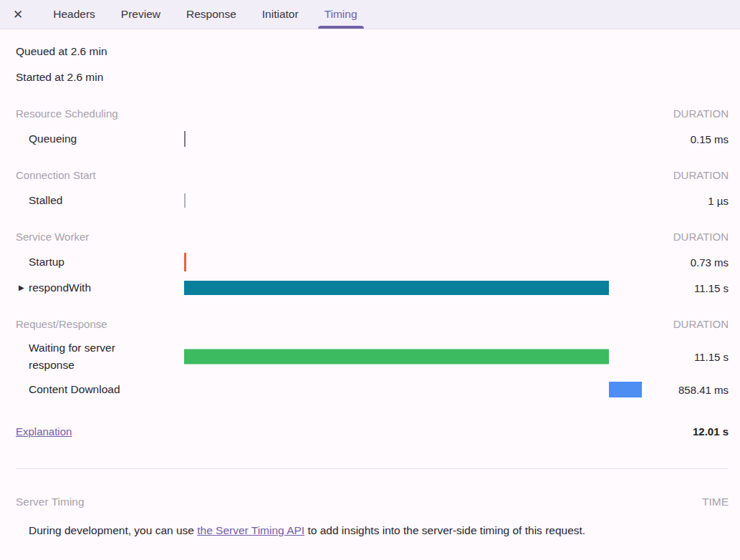  I want to click on label-text: Queueing, so click(53, 139).